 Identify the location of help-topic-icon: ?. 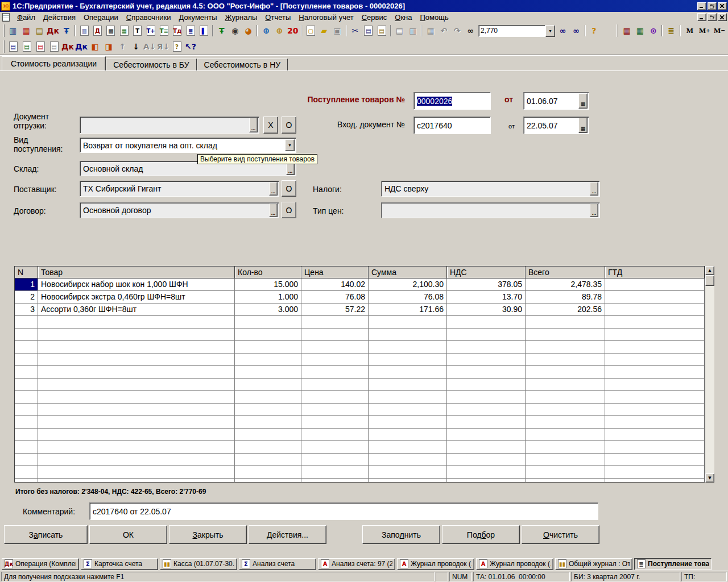
(177, 47).